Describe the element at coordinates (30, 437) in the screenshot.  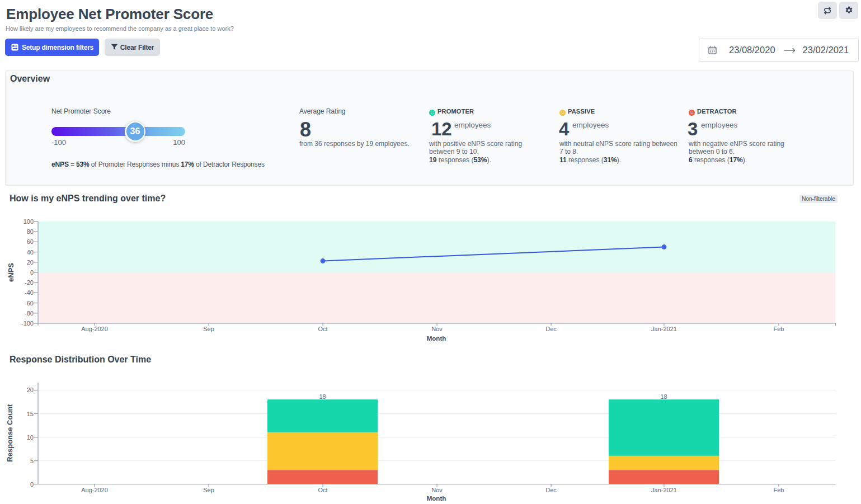
I see `svg-text: 10` at that location.